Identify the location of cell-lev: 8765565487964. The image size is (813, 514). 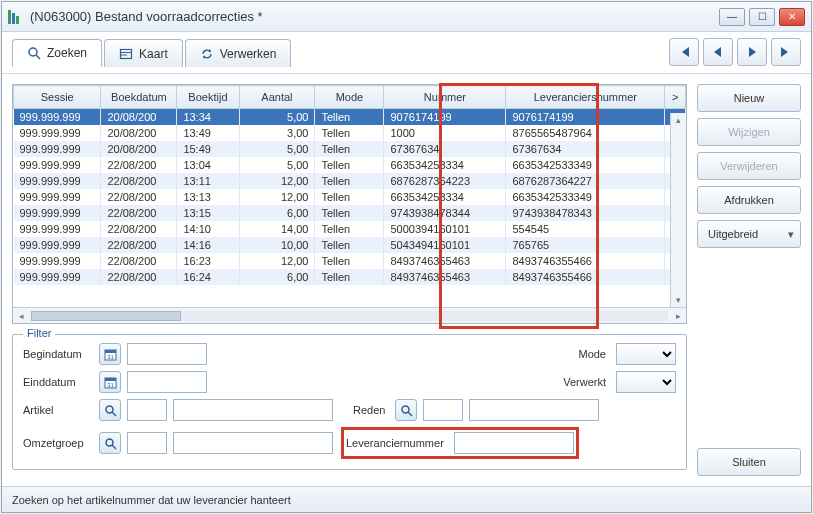
(586, 133).